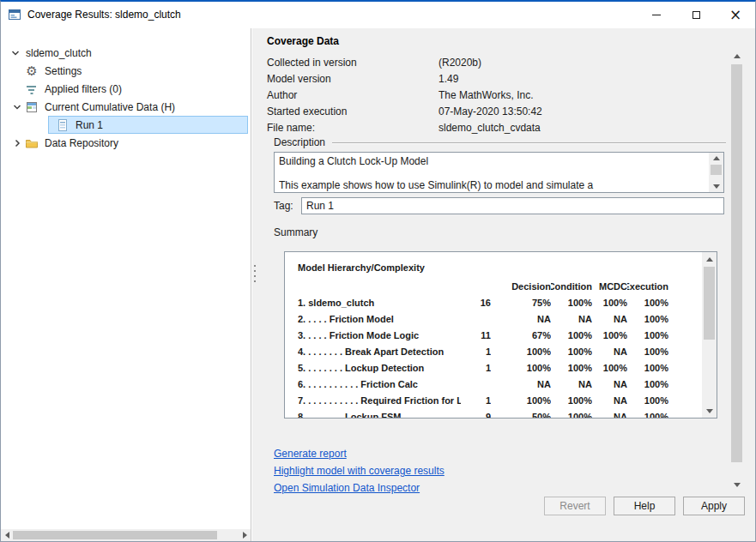 The image size is (756, 542). What do you see at coordinates (656, 15) in the screenshot?
I see `minimize-button` at bounding box center [656, 15].